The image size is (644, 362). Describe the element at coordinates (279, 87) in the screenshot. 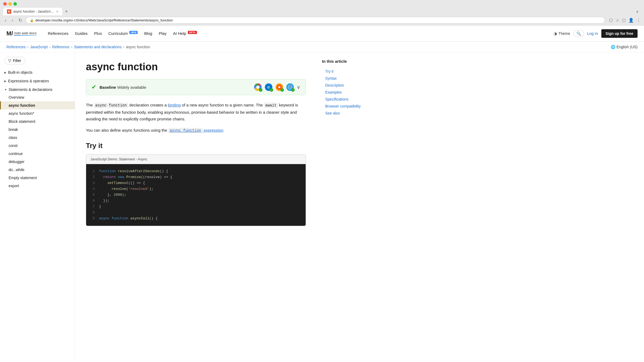

I see `browser-firefox-icon: ✓` at that location.